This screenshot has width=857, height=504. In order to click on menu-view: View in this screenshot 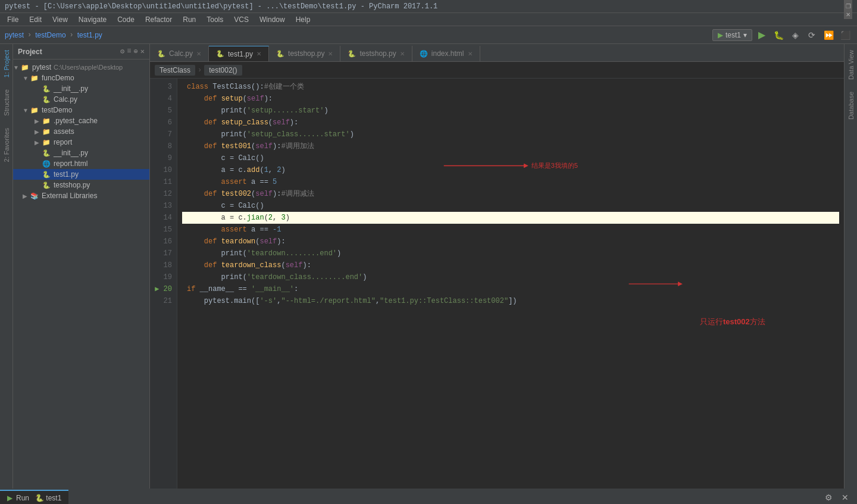, I will do `click(60, 20)`.